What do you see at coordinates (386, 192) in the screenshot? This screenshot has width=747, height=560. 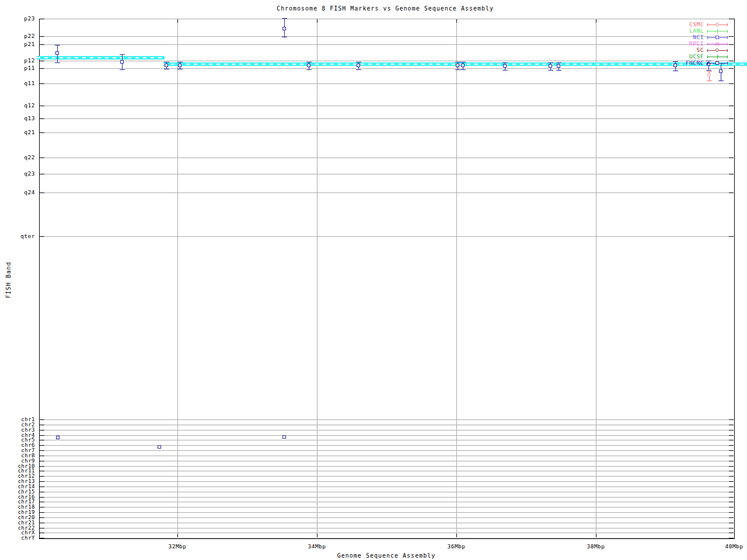 I see `gridline-h-q24` at bounding box center [386, 192].